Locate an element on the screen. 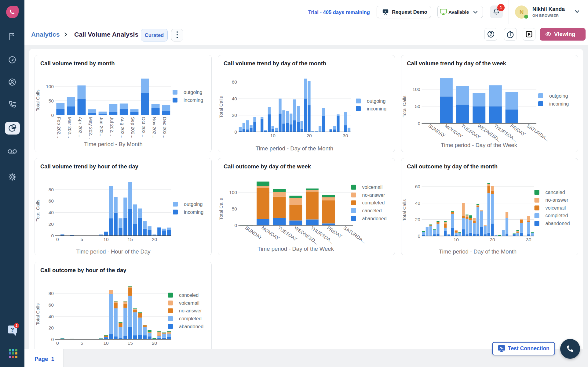 The width and height of the screenshot is (588, 367). svg-text: Dec 202... is located at coordinates (165, 128).